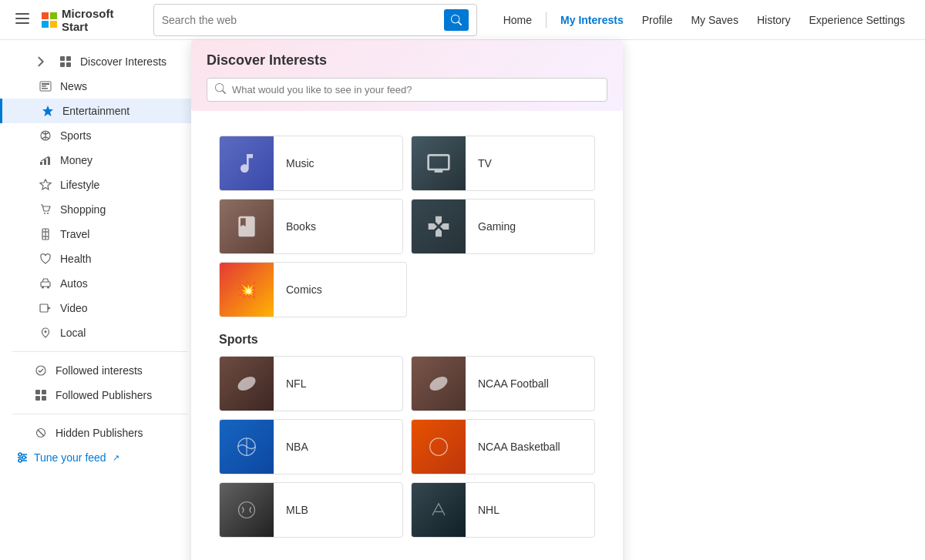  What do you see at coordinates (774, 20) in the screenshot?
I see `nav-history: History` at bounding box center [774, 20].